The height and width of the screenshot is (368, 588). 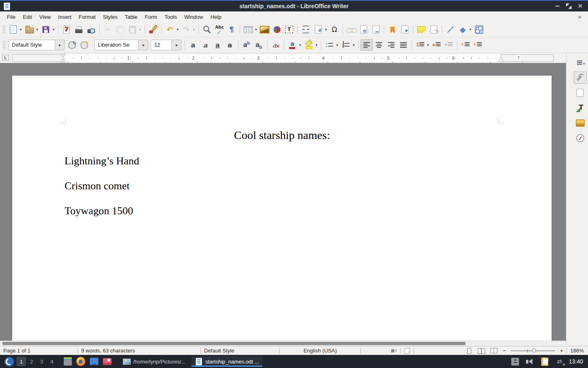 What do you see at coordinates (504, 351) in the screenshot?
I see `zoom-out-icon` at bounding box center [504, 351].